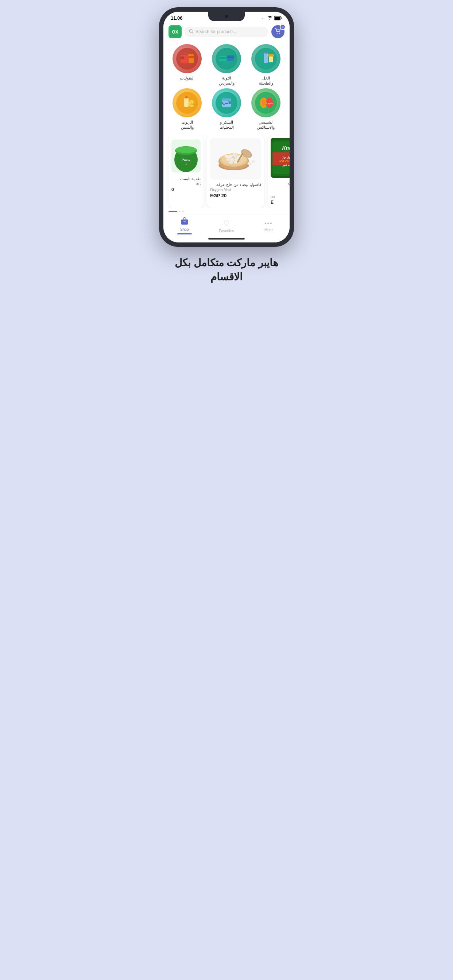 The width and height of the screenshot is (453, 980). What do you see at coordinates (187, 65) in the screenshot?
I see `category-item-legumes: البقوليات` at bounding box center [187, 65].